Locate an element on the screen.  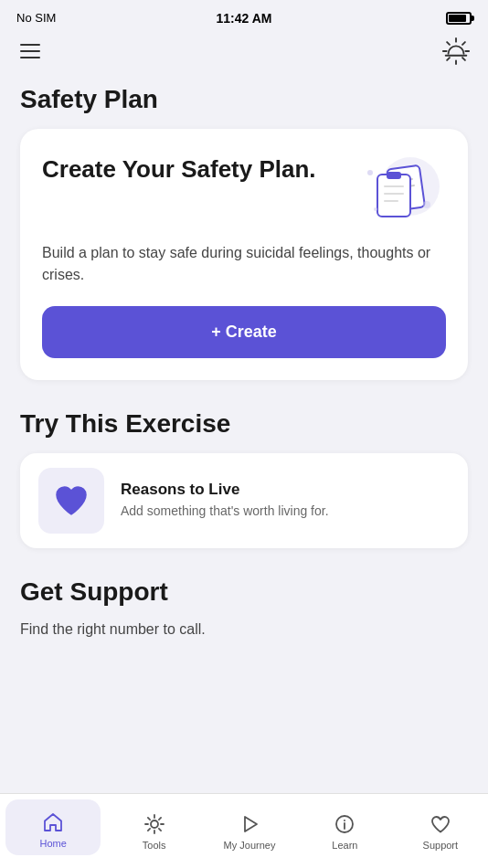
nav-label-tools: Tools is located at coordinates (154, 845).